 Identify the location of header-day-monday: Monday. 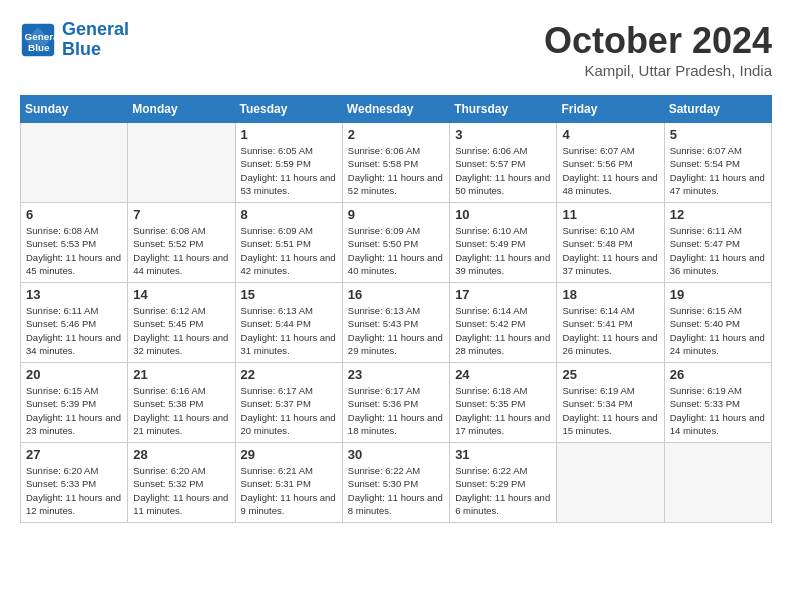
(182, 110).